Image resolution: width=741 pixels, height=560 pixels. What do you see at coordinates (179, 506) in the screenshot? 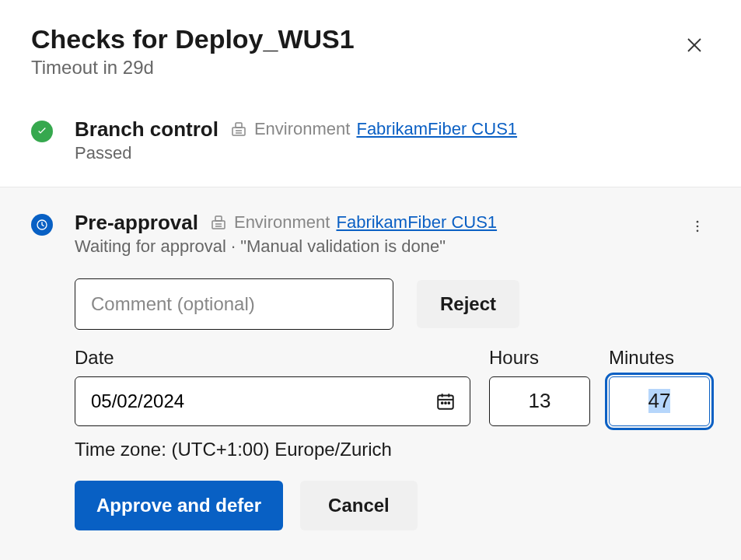
I see `approve-and-defer-button: Approve and defer` at bounding box center [179, 506].